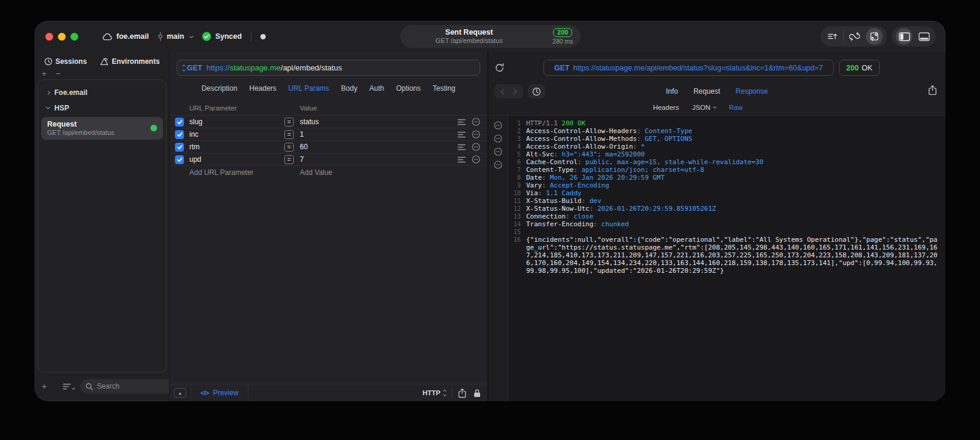 The width and height of the screenshot is (980, 440). Describe the element at coordinates (263, 88) in the screenshot. I see `tab-headers: Headers` at that location.